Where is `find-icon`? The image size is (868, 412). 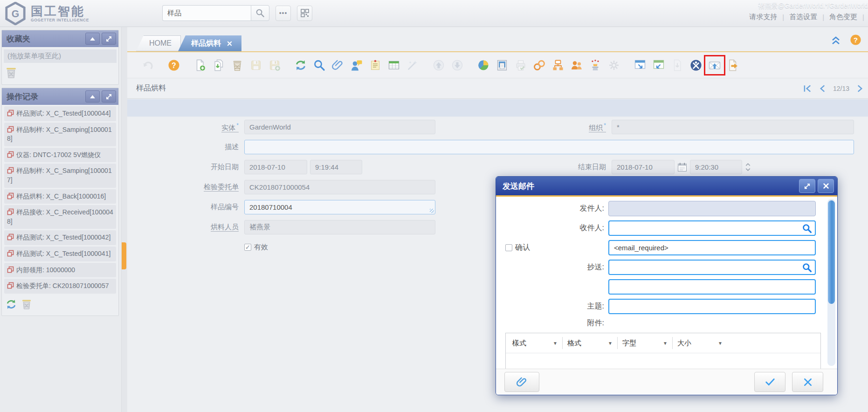
find-icon is located at coordinates (319, 65).